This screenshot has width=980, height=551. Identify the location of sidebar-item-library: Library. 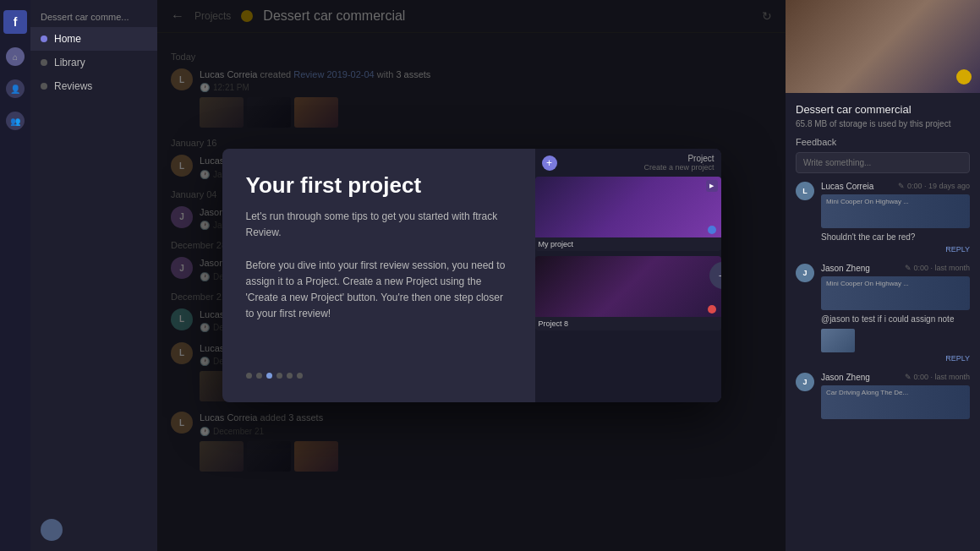
(94, 63).